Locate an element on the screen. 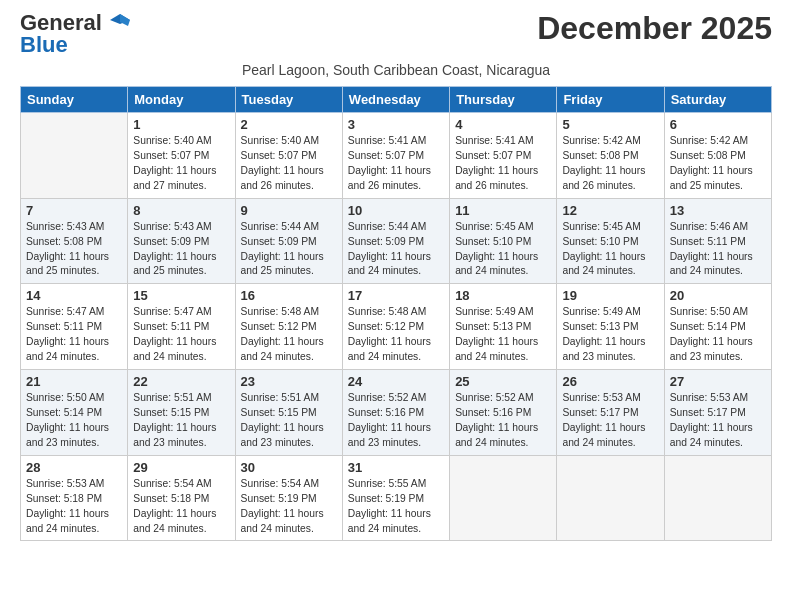 This screenshot has width=792, height=612. calendar-week-row: 28Sunrise: 5:53 AMSunset: 5:18 PMDayligh… is located at coordinates (396, 498).